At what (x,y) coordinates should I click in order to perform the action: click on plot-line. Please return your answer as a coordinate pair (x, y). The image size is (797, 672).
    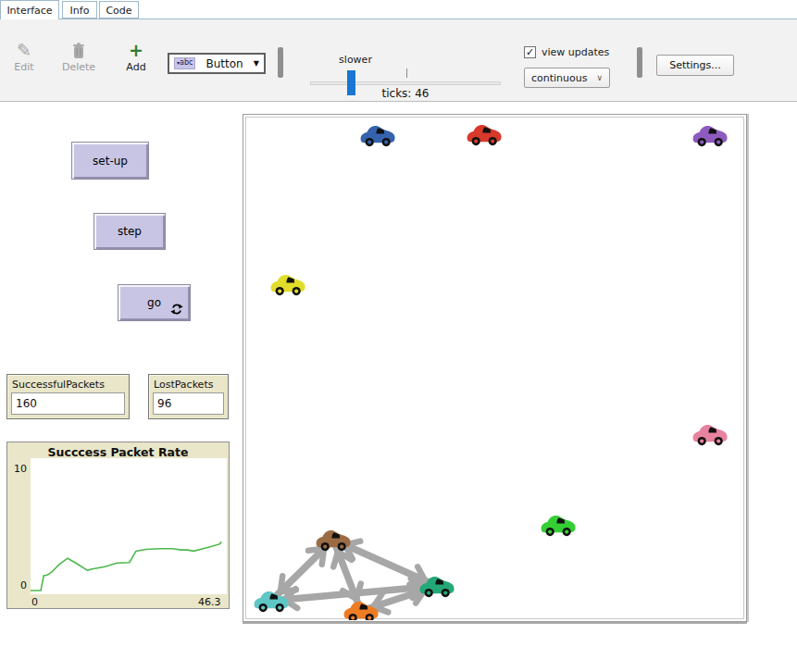
    Looking at the image, I should click on (126, 566).